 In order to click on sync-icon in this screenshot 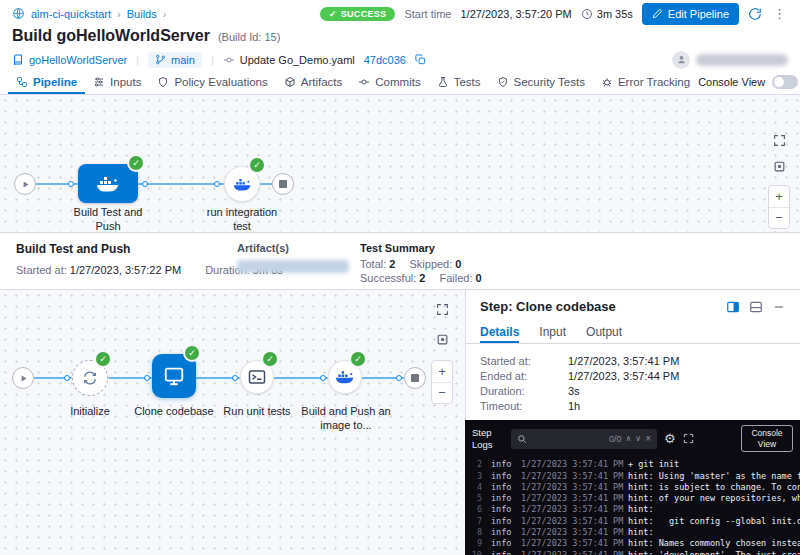, I will do `click(90, 378)`.